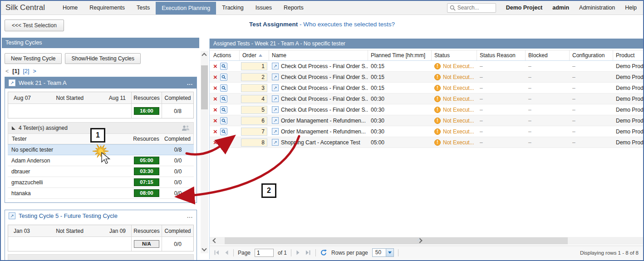  Describe the element at coordinates (629, 55) in the screenshot. I see `column-product: Product` at that location.